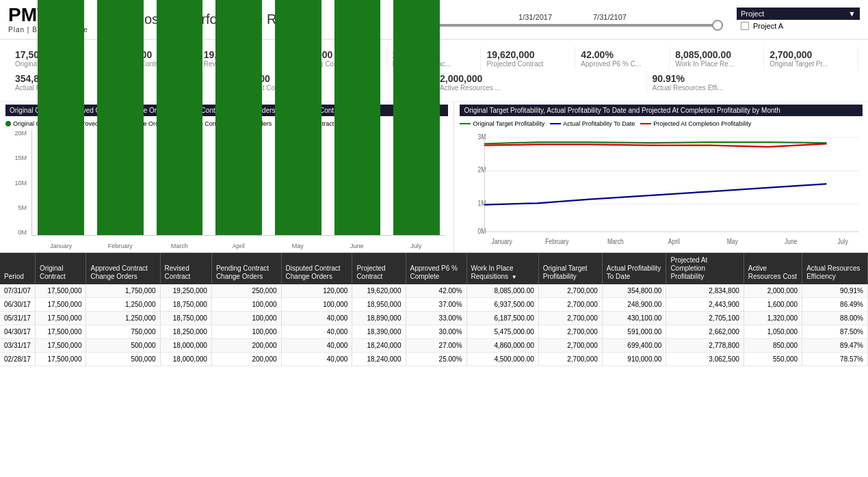 This screenshot has width=868, height=477. Describe the element at coordinates (773, 269) in the screenshot. I see `table-column-header: Active Resources Cost` at that location.